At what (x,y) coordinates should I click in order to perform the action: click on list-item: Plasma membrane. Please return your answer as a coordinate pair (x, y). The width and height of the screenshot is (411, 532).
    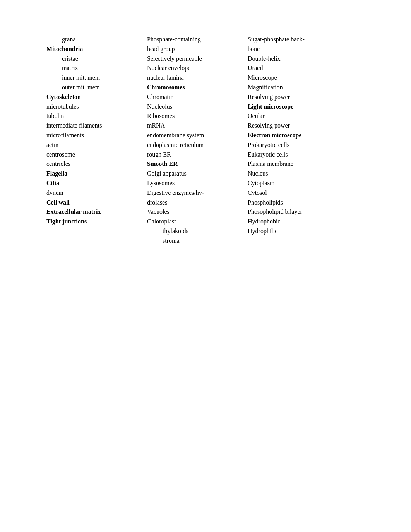
    Looking at the image, I should click on (298, 164).